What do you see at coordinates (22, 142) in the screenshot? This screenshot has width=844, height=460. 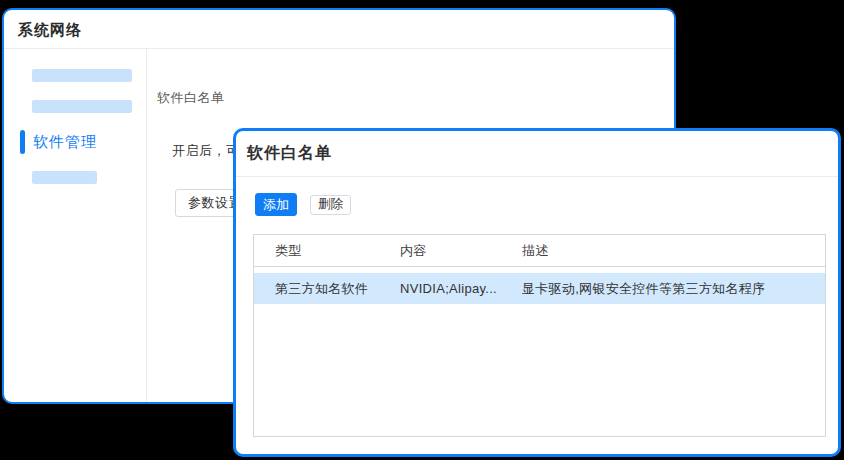 I see `active-item-indicator` at bounding box center [22, 142].